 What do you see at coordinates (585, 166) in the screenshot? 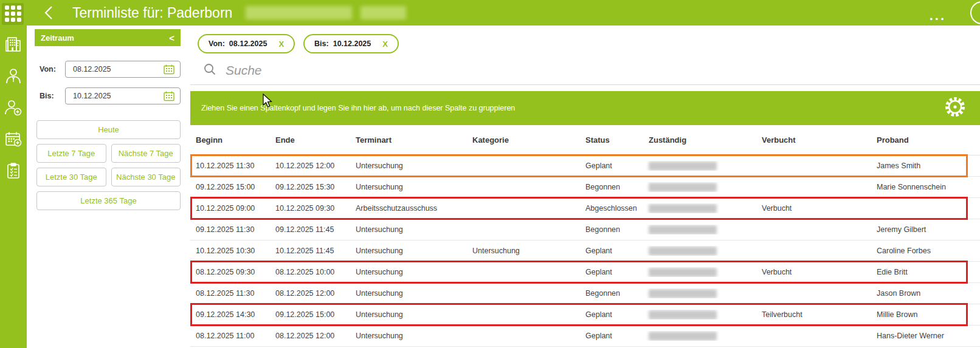
I see `table-row: 10.12.2025 11:30 10.12.2025 12:00 Unters…` at bounding box center [585, 166].